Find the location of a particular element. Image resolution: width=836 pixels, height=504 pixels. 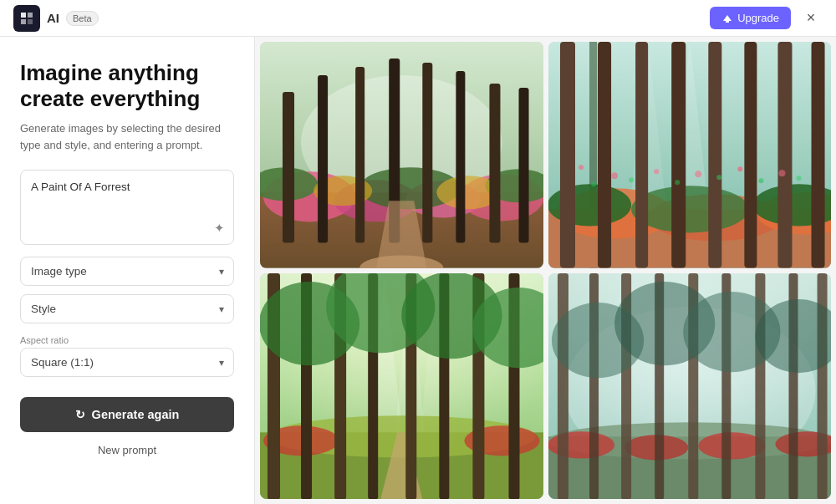

app-logo-icon is located at coordinates (27, 18).